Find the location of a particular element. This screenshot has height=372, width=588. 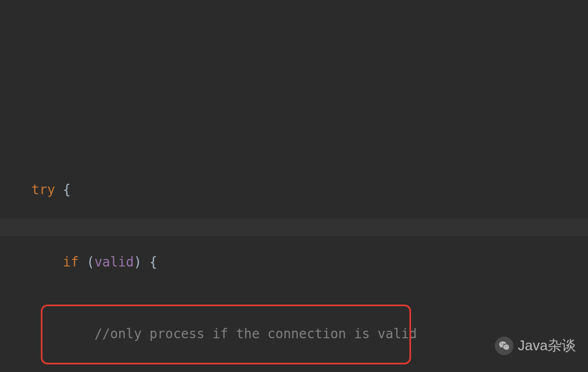

watermark-text: Java杂谈 is located at coordinates (547, 346).